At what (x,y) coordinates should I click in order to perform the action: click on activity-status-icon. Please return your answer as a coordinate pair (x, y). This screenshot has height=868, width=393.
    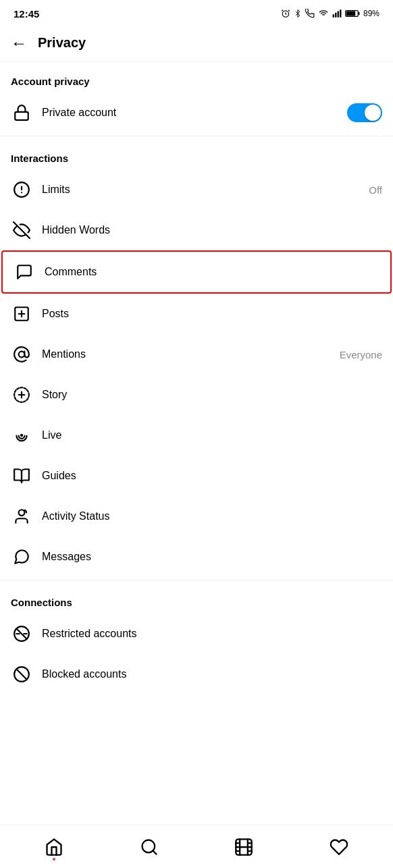
    Looking at the image, I should click on (22, 516).